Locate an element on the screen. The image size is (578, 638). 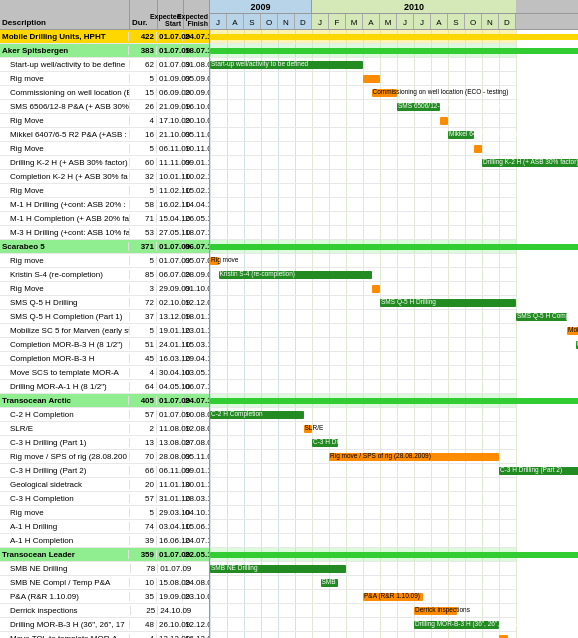
gantt-row-28: SLR/E is located at coordinates (363, 429).